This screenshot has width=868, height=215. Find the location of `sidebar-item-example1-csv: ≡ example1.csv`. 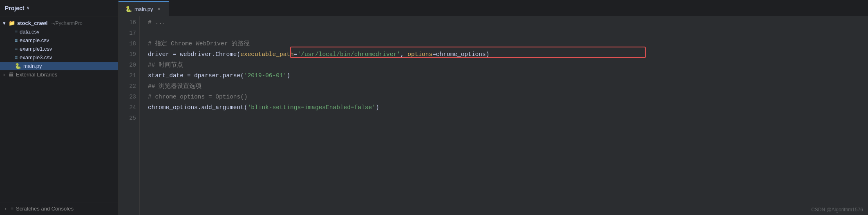

sidebar-item-example1-csv: ≡ example1.csv is located at coordinates (59, 49).